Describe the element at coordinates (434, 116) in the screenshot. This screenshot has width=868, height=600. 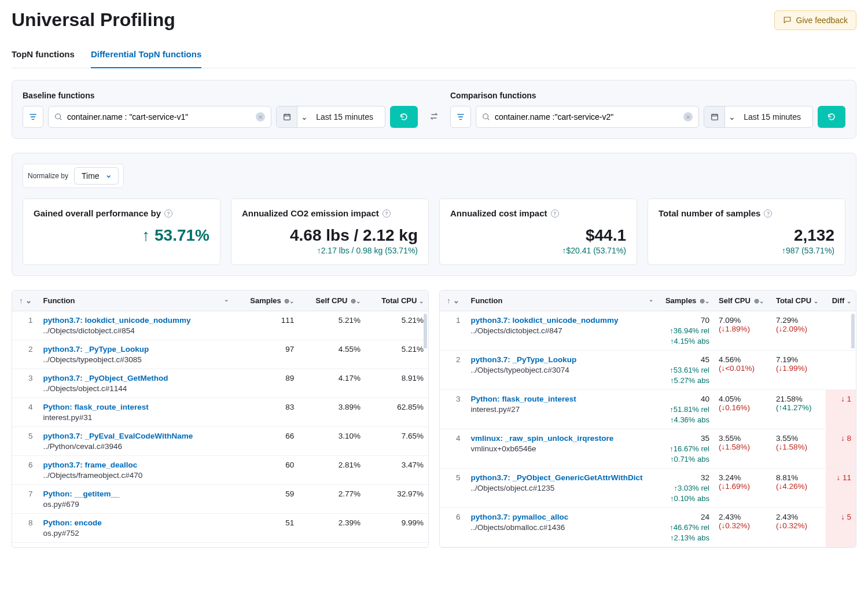
I see `swap-button` at that location.